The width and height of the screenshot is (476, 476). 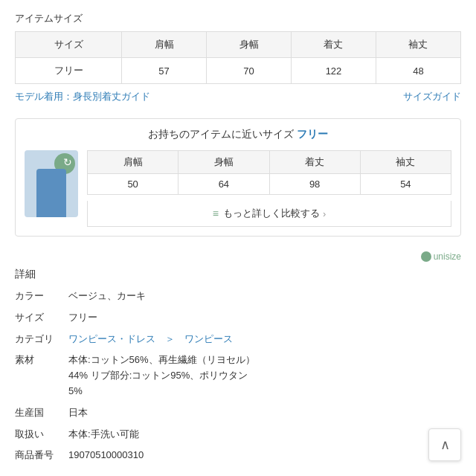 What do you see at coordinates (238, 135) in the screenshot?
I see `my-size-header: お持ちのアイテムに近いサイズ フリー` at bounding box center [238, 135].